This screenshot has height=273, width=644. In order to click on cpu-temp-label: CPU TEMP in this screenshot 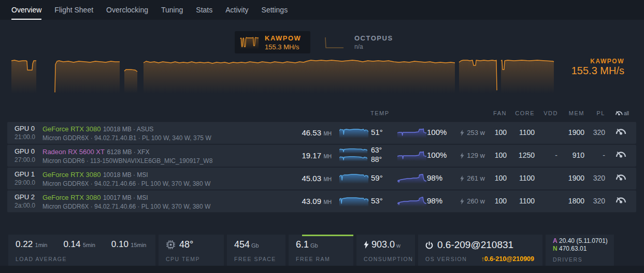, I will do `click(183, 259)`.